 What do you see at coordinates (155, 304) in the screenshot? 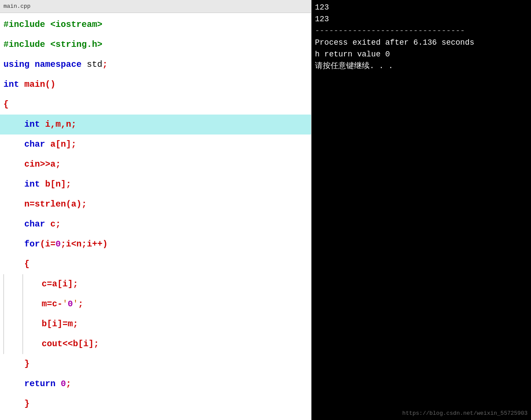
I see `code-line-15: m=c- ' 0 ' ;` at bounding box center [155, 304].